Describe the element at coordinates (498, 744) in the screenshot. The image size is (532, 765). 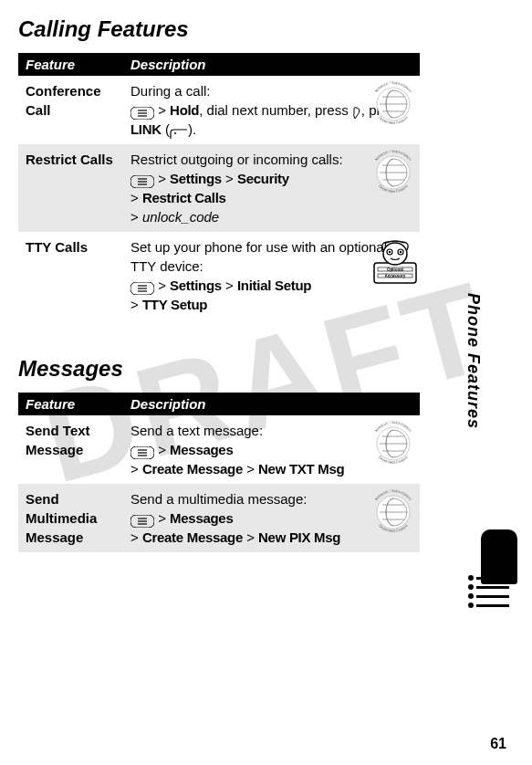
I see `page-number: 61` at that location.